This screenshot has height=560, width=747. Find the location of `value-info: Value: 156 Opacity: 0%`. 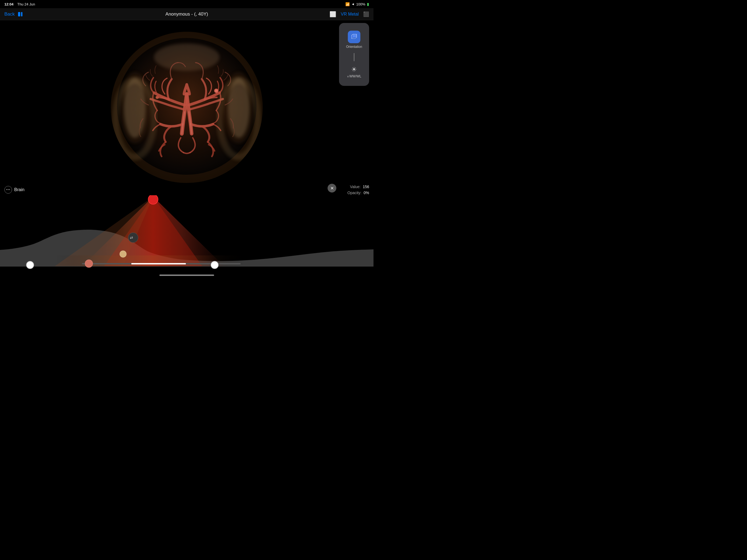

value-info: Value: 156 Opacity: 0% is located at coordinates (358, 190).